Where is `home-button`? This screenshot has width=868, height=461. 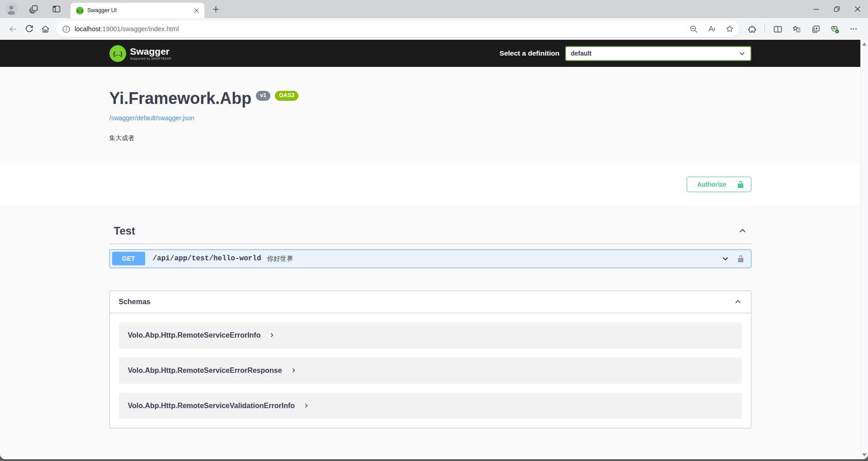
home-button is located at coordinates (45, 29).